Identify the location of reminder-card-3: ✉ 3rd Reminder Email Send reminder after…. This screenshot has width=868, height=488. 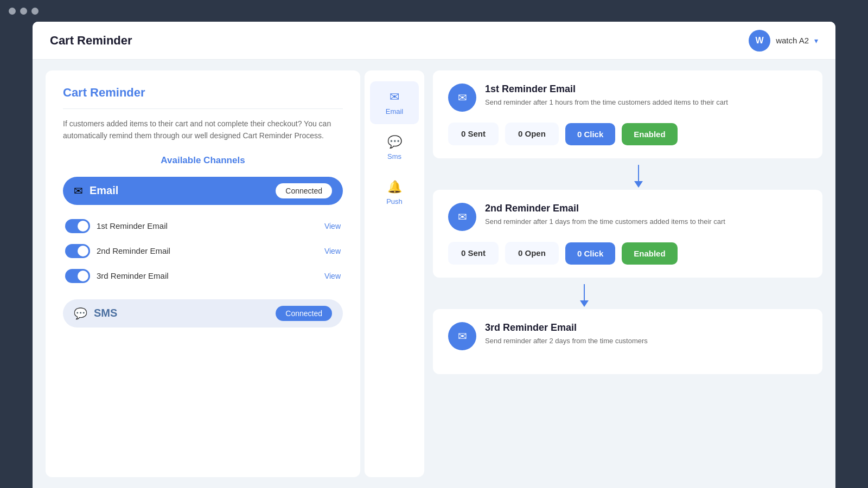
(628, 342).